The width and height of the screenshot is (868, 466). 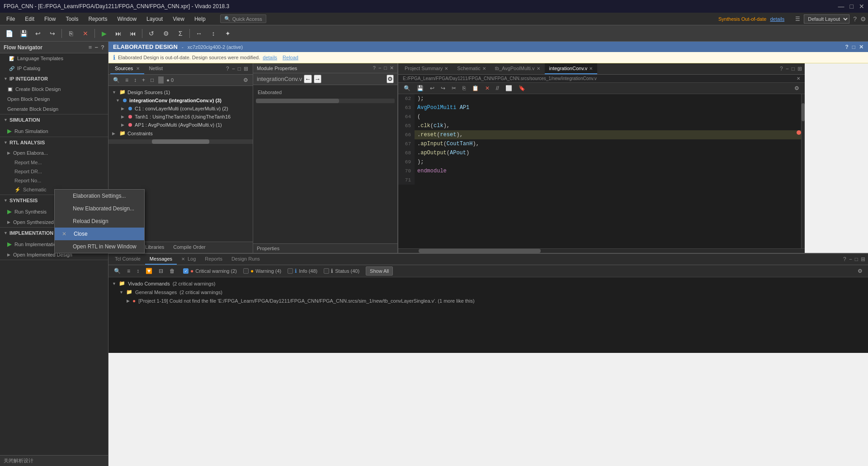 I want to click on flow-nav-collapse: −, so click(x=96, y=47).